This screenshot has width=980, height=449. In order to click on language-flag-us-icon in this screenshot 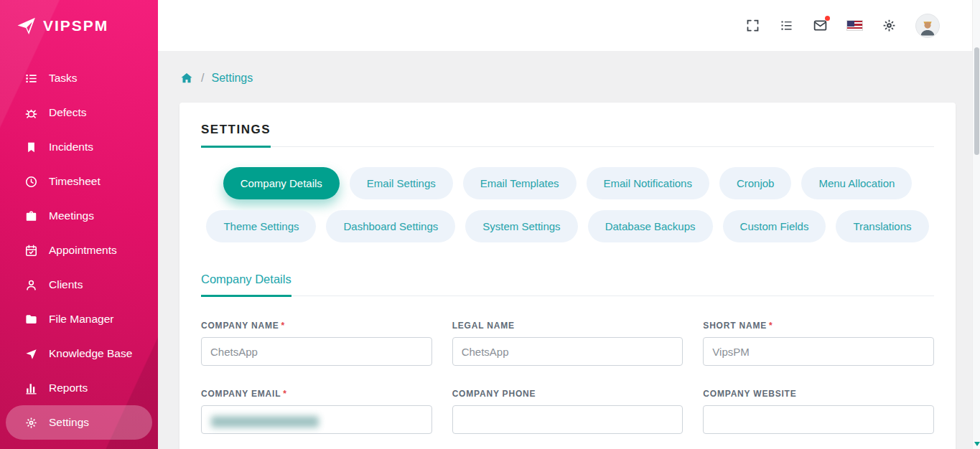, I will do `click(854, 26)`.